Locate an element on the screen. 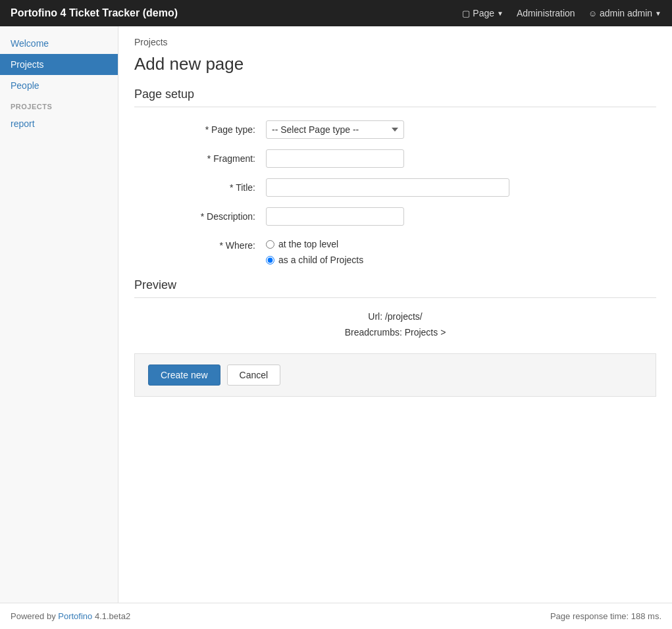 The height and width of the screenshot is (629, 672). user-label: admin admin is located at coordinates (626, 13).